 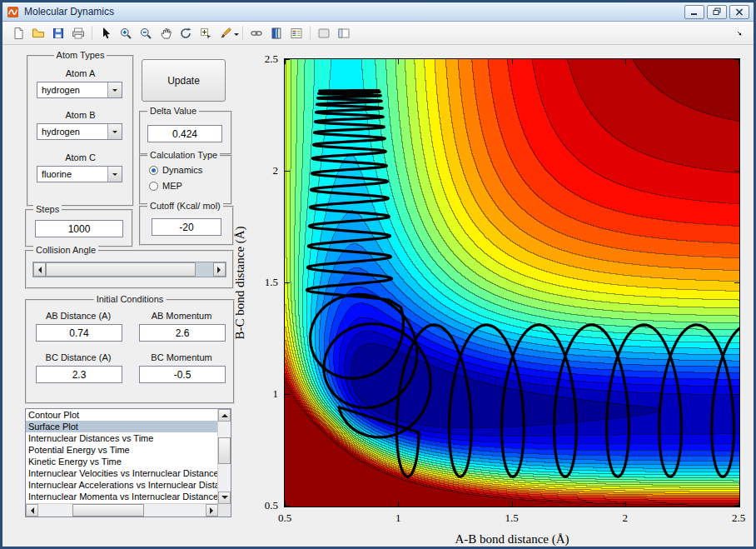 What do you see at coordinates (80, 73) in the screenshot?
I see `atom-a-label: Atom A` at bounding box center [80, 73].